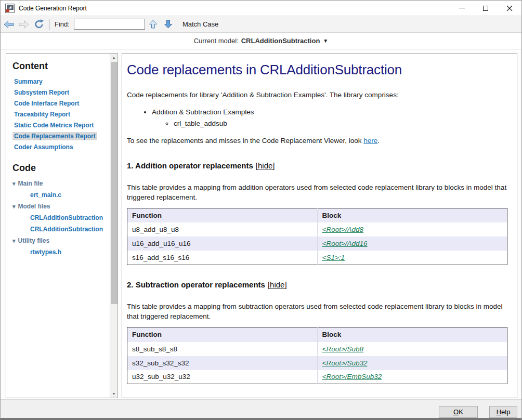 This screenshot has height=420, width=522. What do you see at coordinates (114, 57) in the screenshot?
I see `scrollbar-up-icon: ▲` at bounding box center [114, 57].